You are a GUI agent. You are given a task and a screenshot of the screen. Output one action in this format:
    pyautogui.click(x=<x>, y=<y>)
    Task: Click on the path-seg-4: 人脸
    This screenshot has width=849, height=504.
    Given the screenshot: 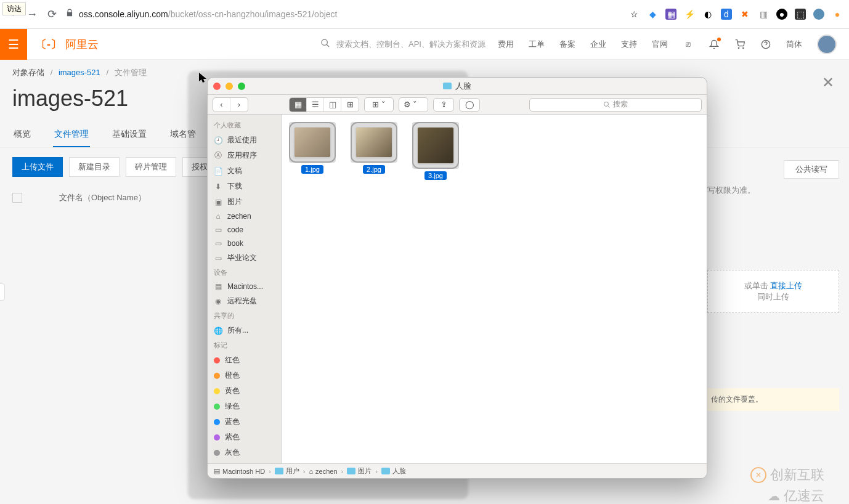 What is the action you would take?
    pyautogui.click(x=394, y=471)
    